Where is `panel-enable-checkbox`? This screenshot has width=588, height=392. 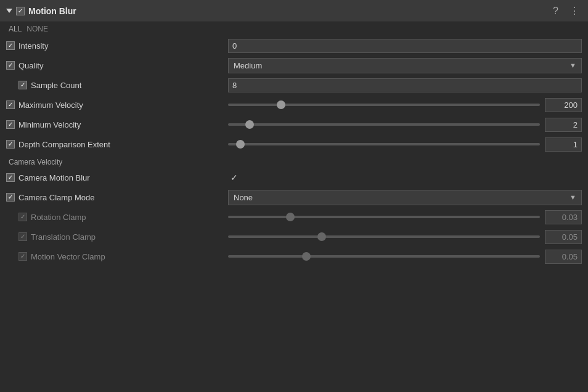 panel-enable-checkbox is located at coordinates (20, 11).